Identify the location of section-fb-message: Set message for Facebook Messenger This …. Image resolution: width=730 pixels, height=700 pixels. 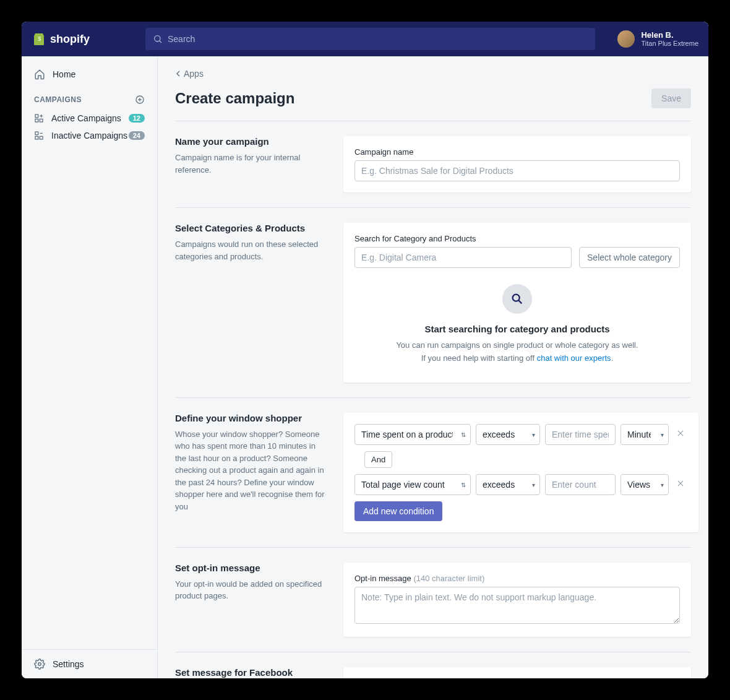
(433, 665).